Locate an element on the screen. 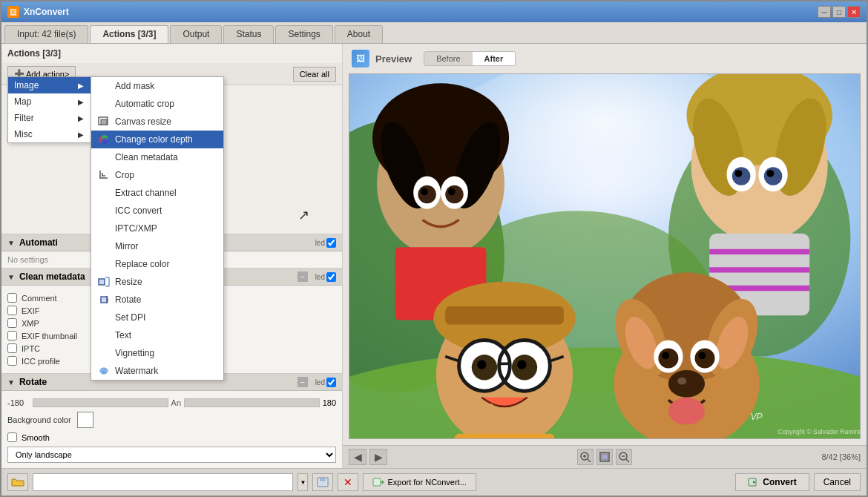  canvas-resize-icon is located at coordinates (104, 122).